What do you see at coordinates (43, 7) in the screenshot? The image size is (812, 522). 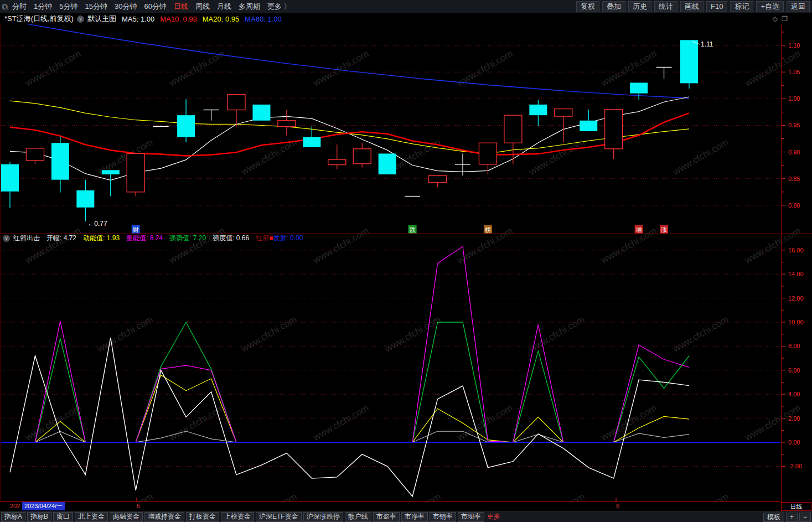 I see `toolbar-item-2: 1分钟` at bounding box center [43, 7].